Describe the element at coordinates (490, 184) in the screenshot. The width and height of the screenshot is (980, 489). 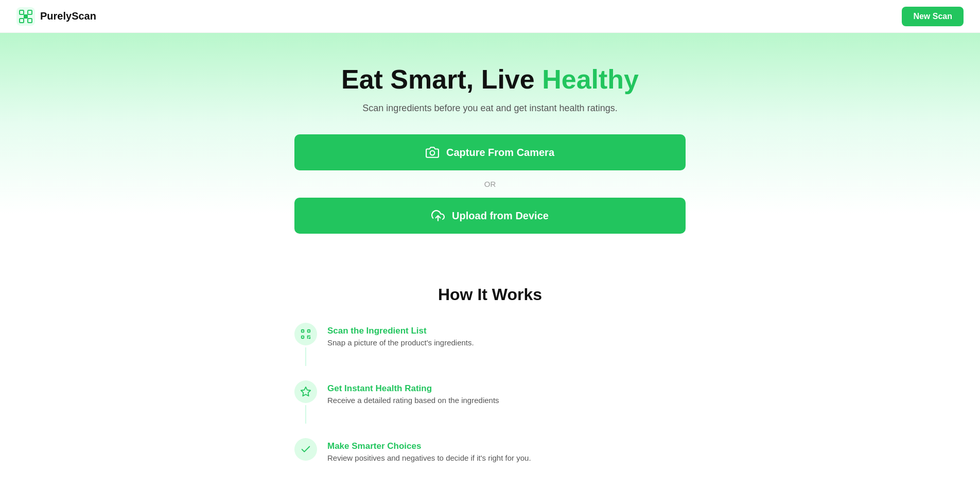
I see `actions-area: Capture From Camera OR Upload from Devic…` at that location.